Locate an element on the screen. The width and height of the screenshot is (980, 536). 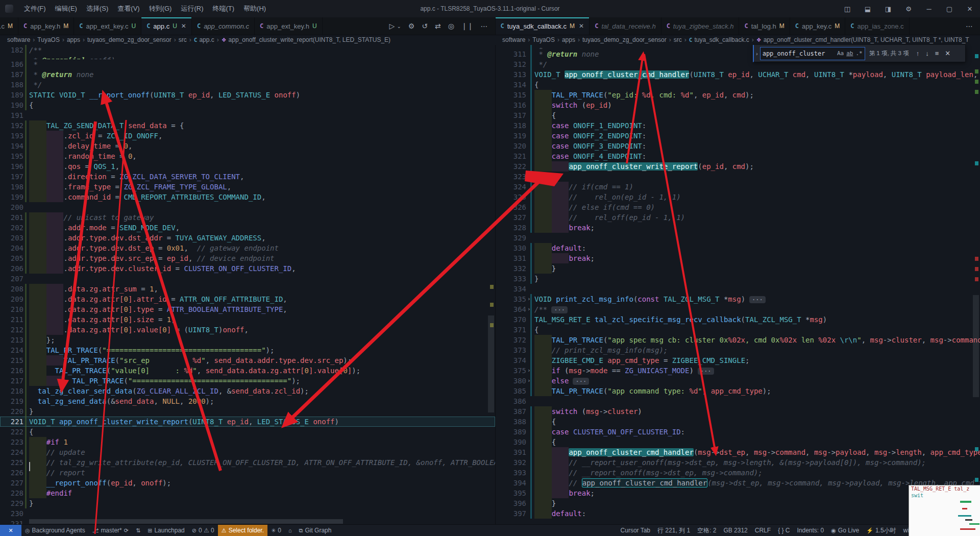
statusbar-go-live: ◉Go Live is located at coordinates (845, 530).